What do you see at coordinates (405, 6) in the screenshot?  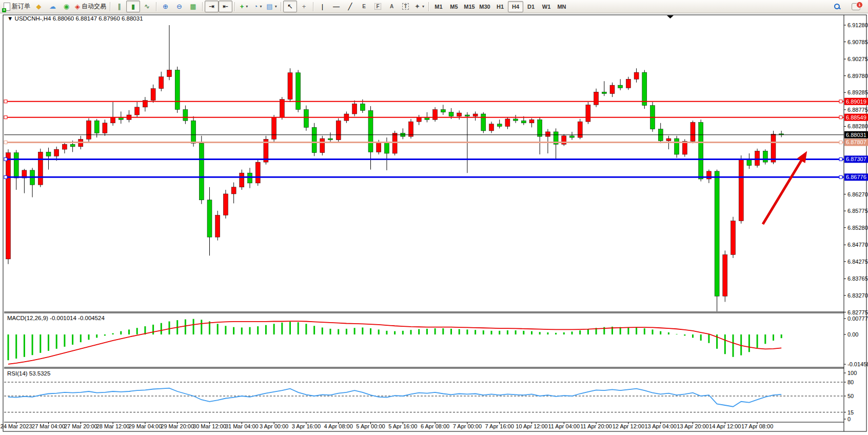 I see `label-button: T` at bounding box center [405, 6].